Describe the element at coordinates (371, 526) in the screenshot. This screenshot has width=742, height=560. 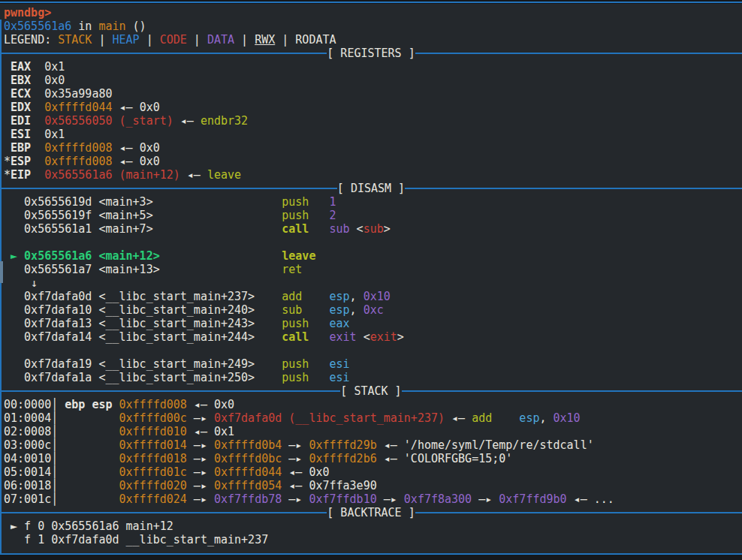
I see `backtrace-frame-0: ► f 0 0x565561a6 main+12` at that location.